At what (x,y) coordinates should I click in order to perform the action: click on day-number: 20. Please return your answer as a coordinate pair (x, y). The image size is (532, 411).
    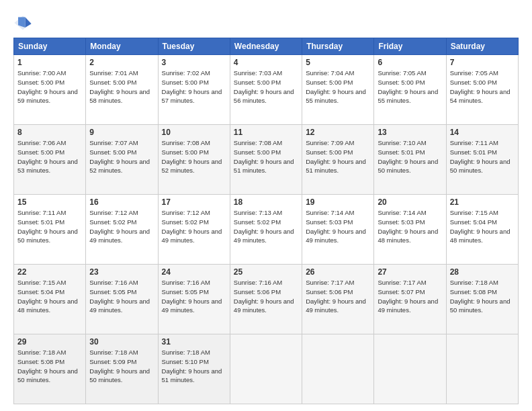
    Looking at the image, I should click on (410, 202).